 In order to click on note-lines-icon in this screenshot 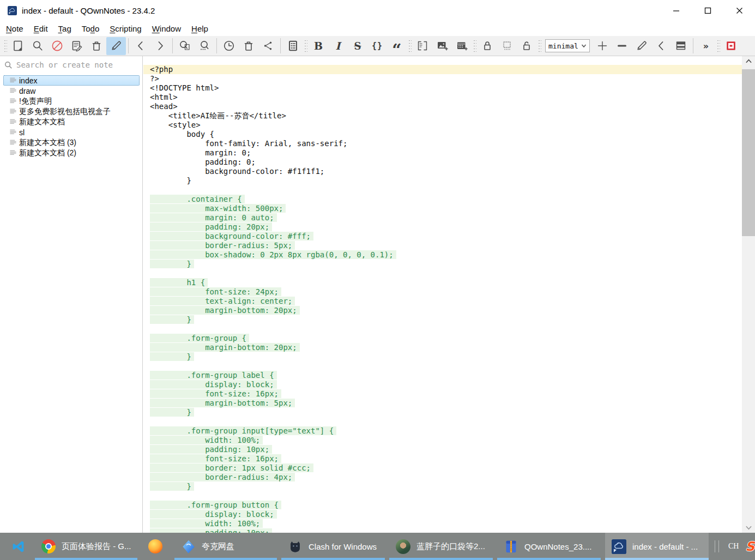, I will do `click(13, 81)`.